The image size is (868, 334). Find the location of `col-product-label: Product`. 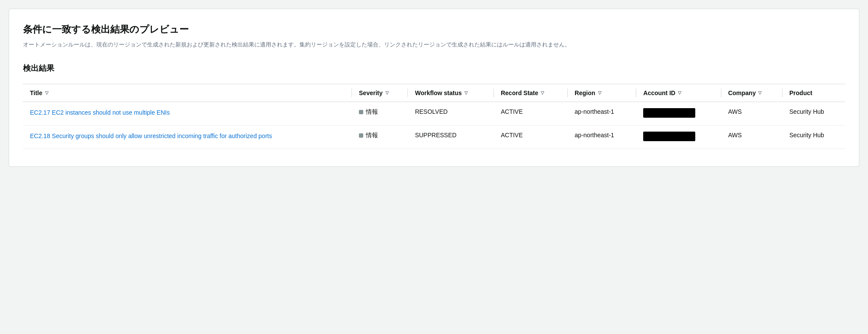

col-product-label: Product is located at coordinates (801, 93).